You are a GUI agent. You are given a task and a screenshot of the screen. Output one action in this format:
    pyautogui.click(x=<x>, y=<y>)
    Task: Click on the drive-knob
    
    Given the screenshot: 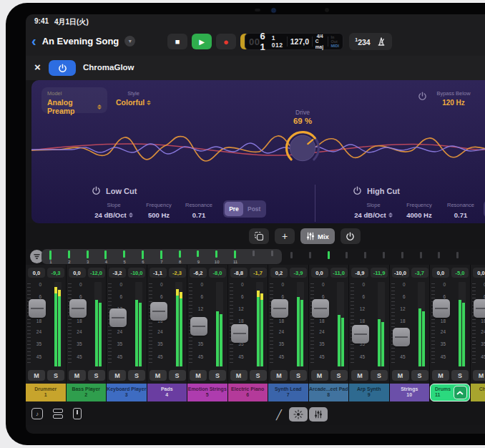 What is the action you would take?
    pyautogui.click(x=303, y=148)
    